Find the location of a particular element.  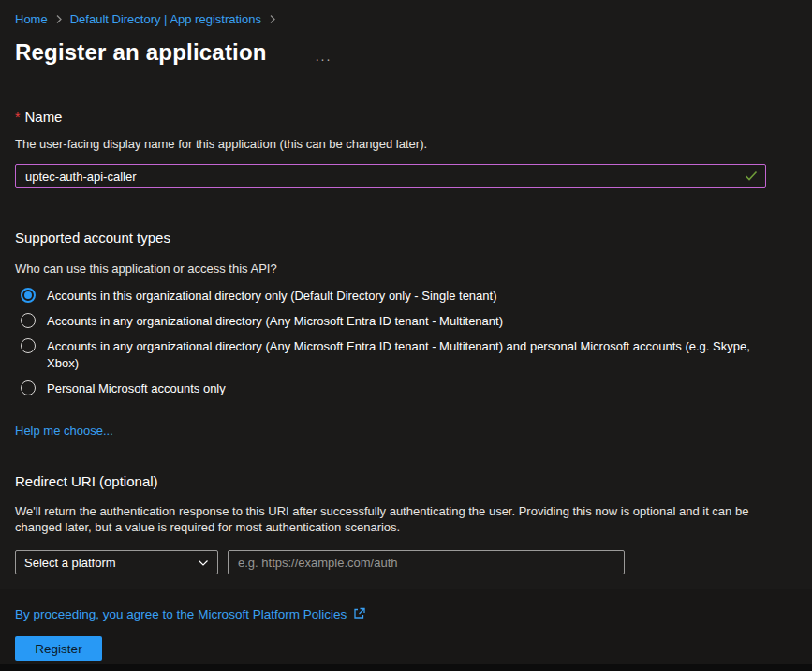

name-input is located at coordinates (391, 176).